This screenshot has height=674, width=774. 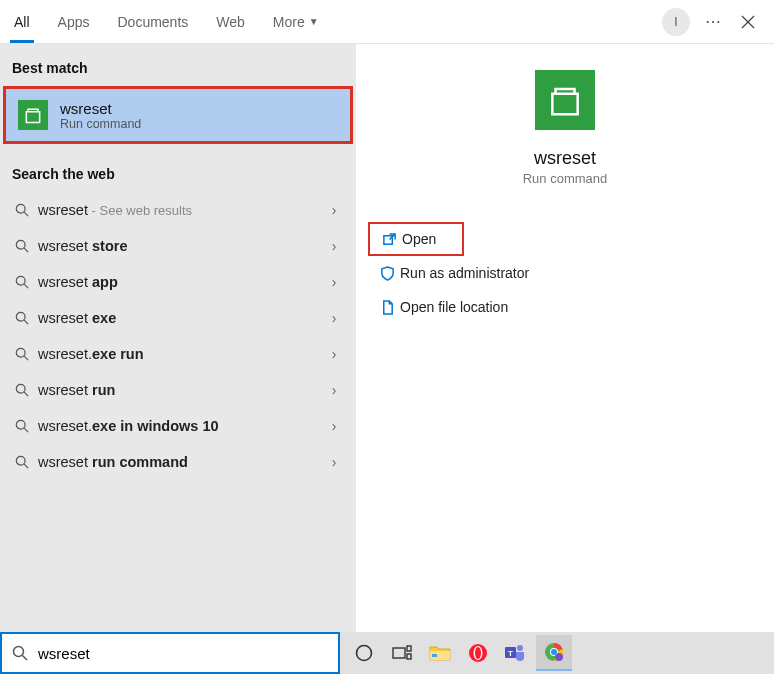 I want to click on folder-icon, so click(x=440, y=653).